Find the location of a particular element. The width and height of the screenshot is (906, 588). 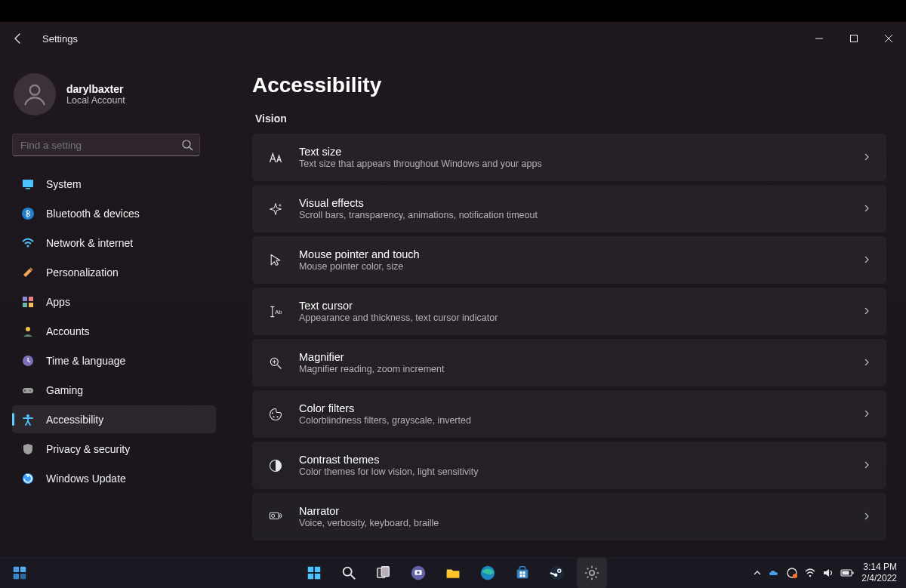

row-title: Magnifier is located at coordinates (581, 357).